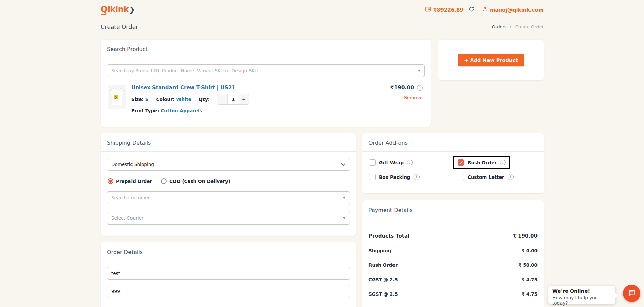  What do you see at coordinates (110, 181) in the screenshot?
I see `radio-selected-icon` at bounding box center [110, 181].